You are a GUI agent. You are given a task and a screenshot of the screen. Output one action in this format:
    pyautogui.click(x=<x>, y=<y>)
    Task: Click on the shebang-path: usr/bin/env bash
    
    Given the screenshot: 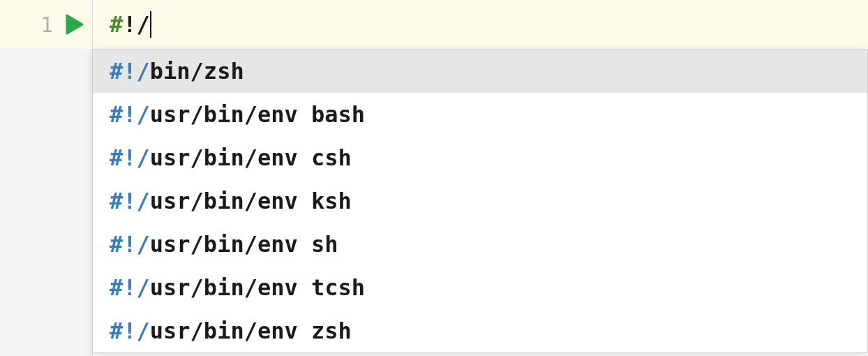 What is the action you would take?
    pyautogui.click(x=257, y=114)
    